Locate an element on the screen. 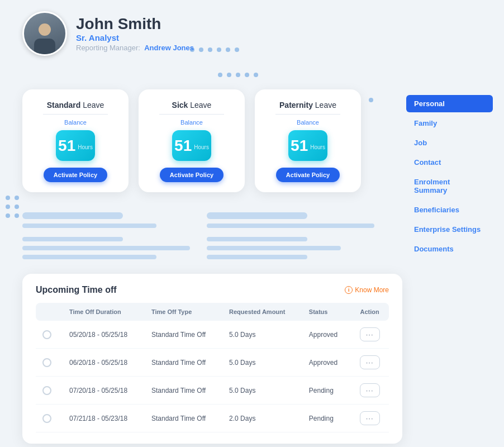 Image resolution: width=504 pixels, height=447 pixels. col-action: Action is located at coordinates (370, 312).